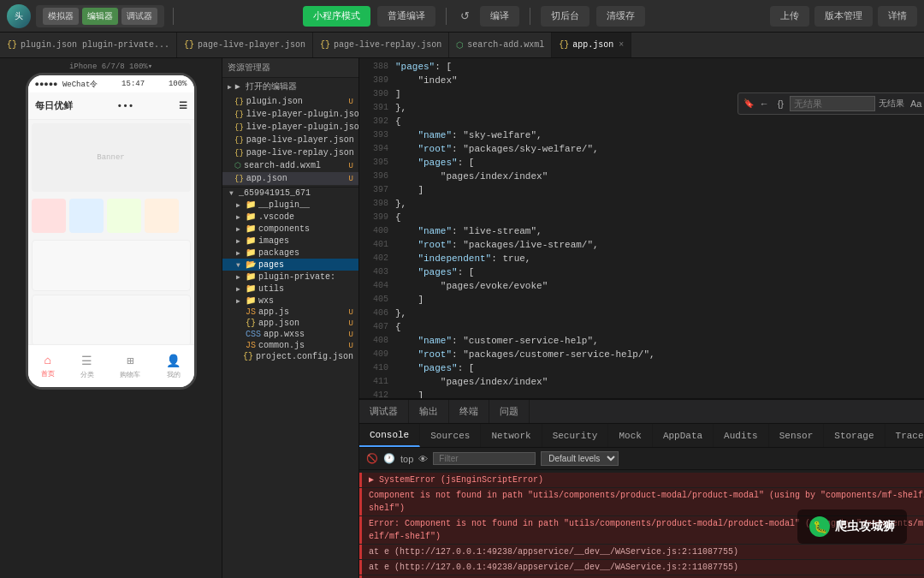 This screenshot has height=578, width=924. What do you see at coordinates (592, 45) in the screenshot?
I see `tab-app-json: {} app.json ×` at bounding box center [592, 45].